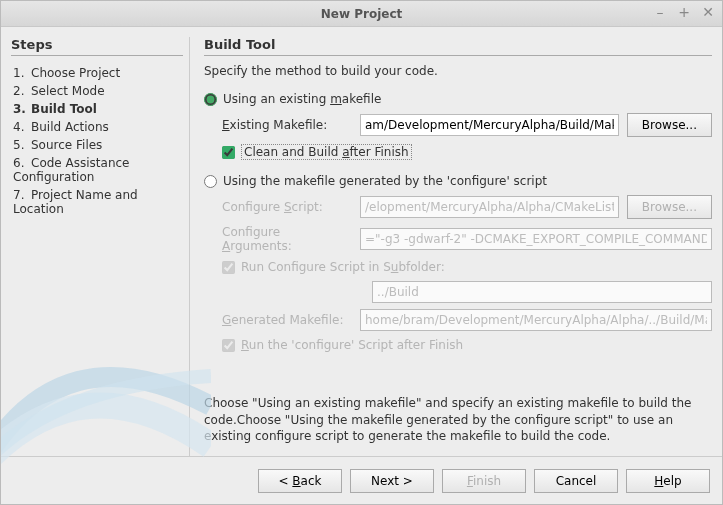 The image size is (723, 505). I want to click on run-after-checkbox-row: Run the 'configure' Script after Finish, so click(467, 345).